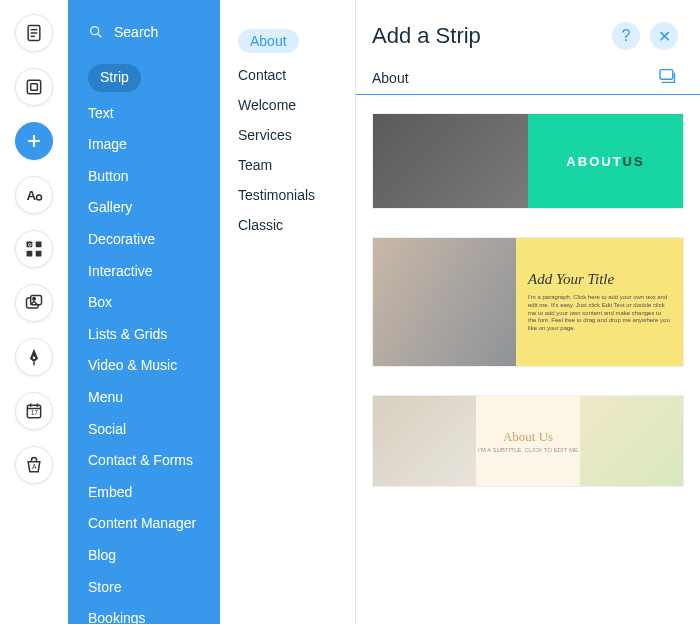  What do you see at coordinates (34, 33) in the screenshot?
I see `pages-button` at bounding box center [34, 33].